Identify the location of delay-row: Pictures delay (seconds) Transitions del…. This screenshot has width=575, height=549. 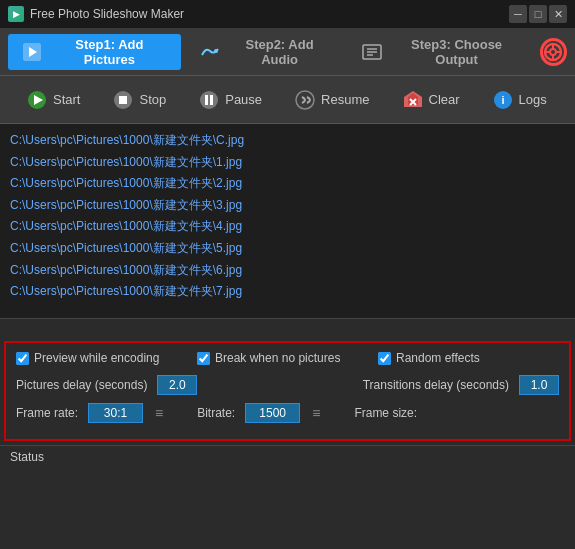
(288, 385).